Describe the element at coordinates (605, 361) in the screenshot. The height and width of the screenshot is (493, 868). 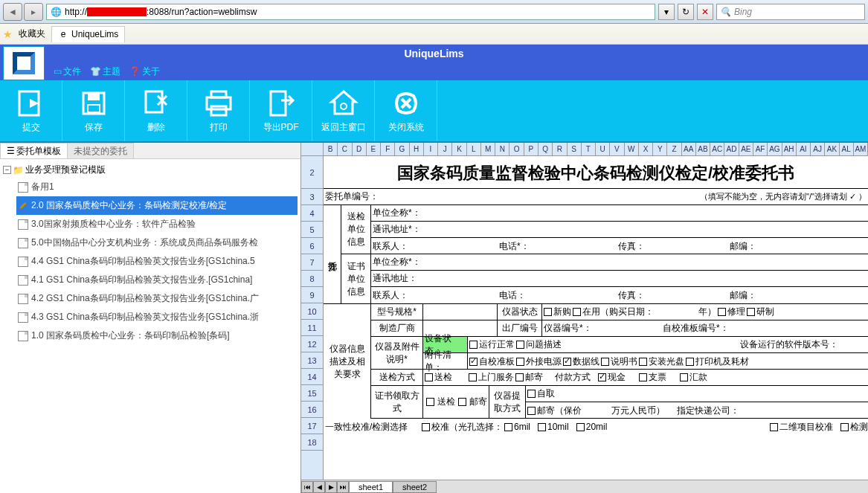
I see `checkbox-manual` at that location.